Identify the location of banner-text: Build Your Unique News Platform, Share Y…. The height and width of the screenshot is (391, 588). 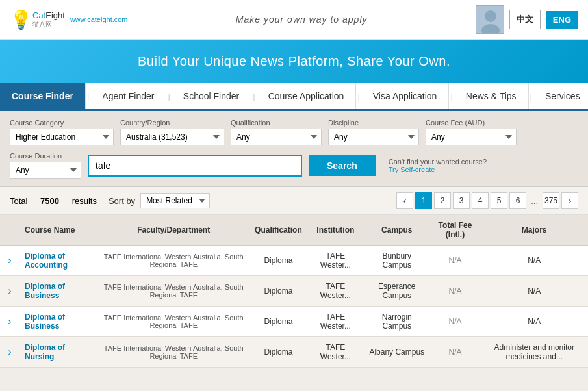
(294, 61).